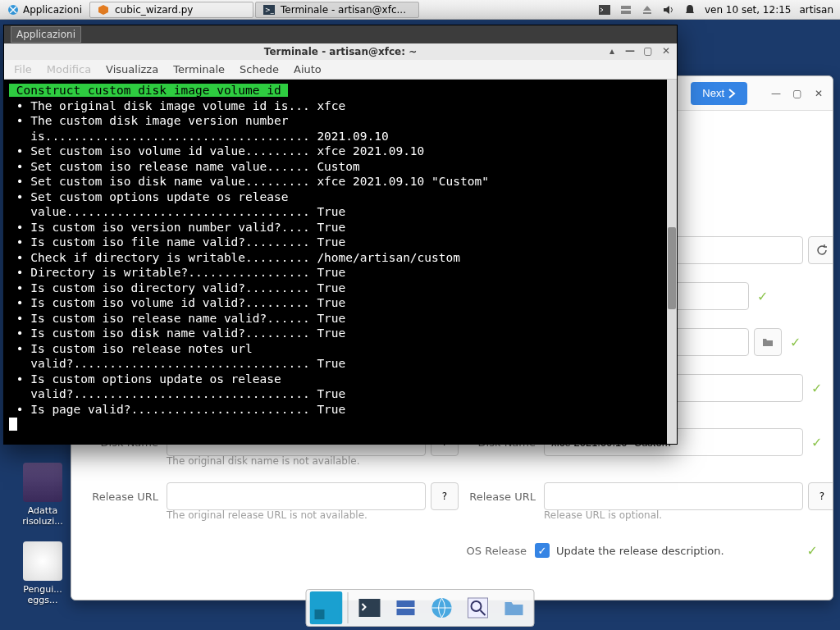  What do you see at coordinates (491, 551) in the screenshot?
I see `os-release-label: OS Release` at bounding box center [491, 551].